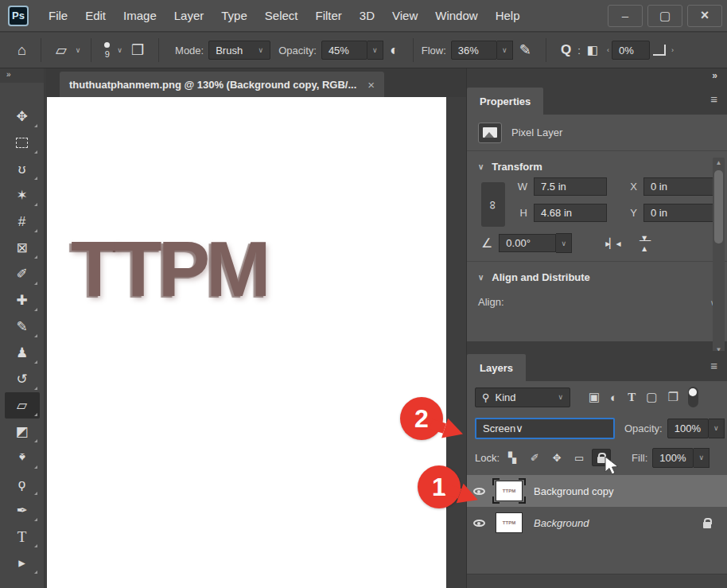  Describe the element at coordinates (371, 84) in the screenshot. I see `close-tab-icon: ×` at that location.